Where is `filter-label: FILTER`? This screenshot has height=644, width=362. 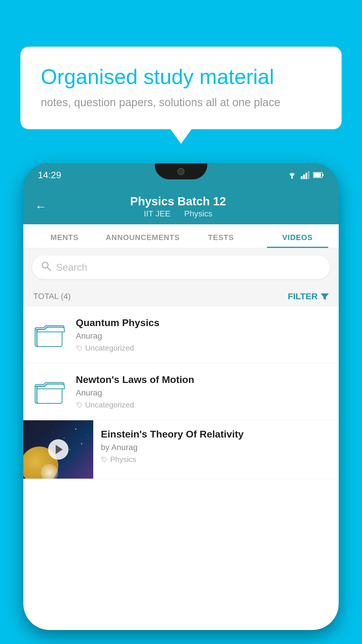 filter-label: FILTER is located at coordinates (303, 296).